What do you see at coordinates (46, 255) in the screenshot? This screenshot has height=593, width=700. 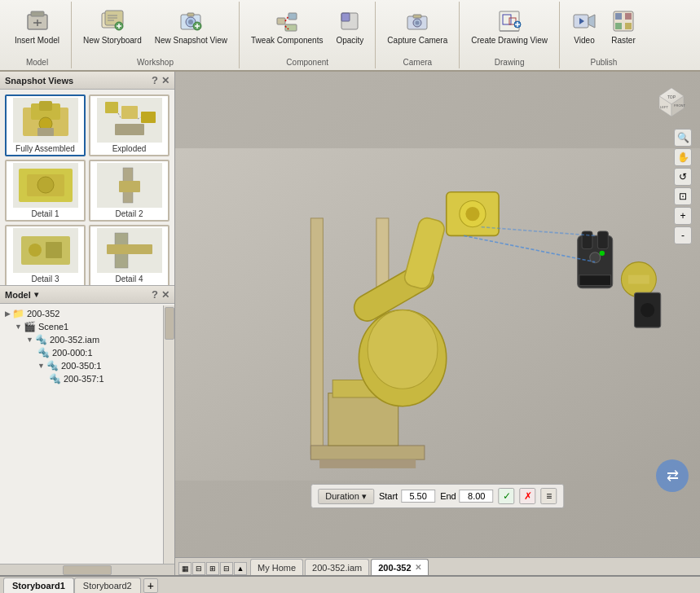 I see `snapshot-item-detail3: Detail 3` at bounding box center [46, 255].